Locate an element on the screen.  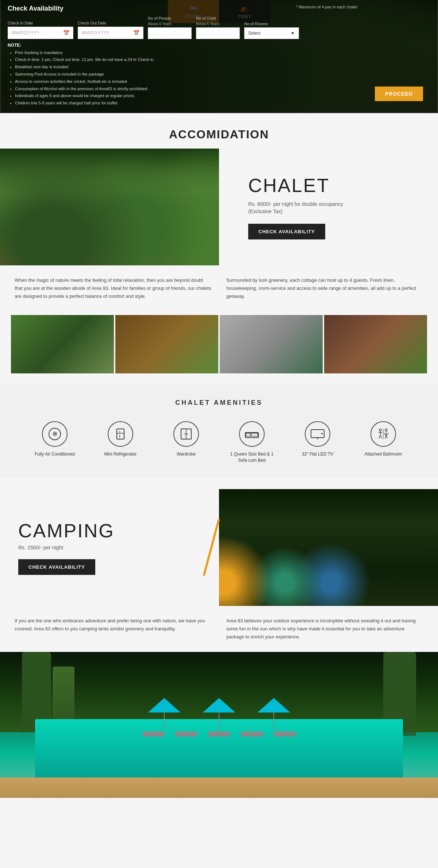
loungers-row is located at coordinates (219, 734).